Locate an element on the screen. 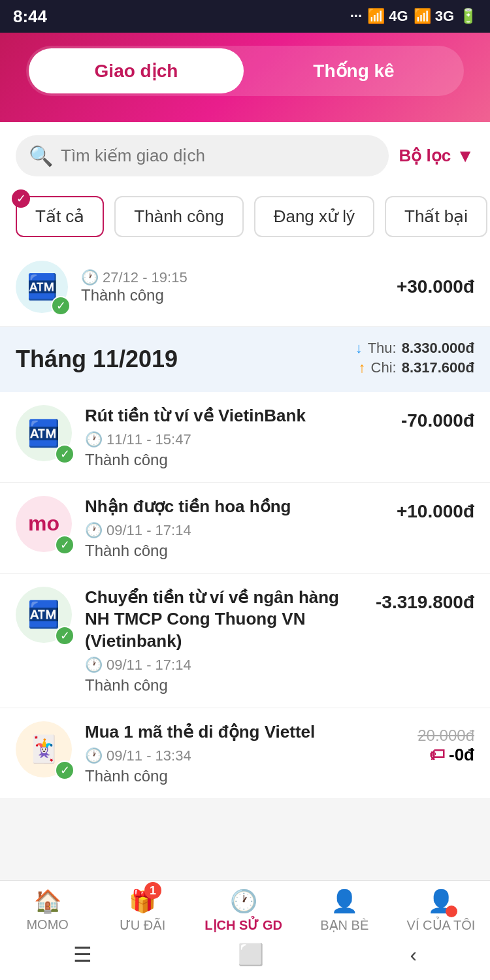 The height and width of the screenshot is (980, 490). back-icon: ‹ is located at coordinates (414, 955).